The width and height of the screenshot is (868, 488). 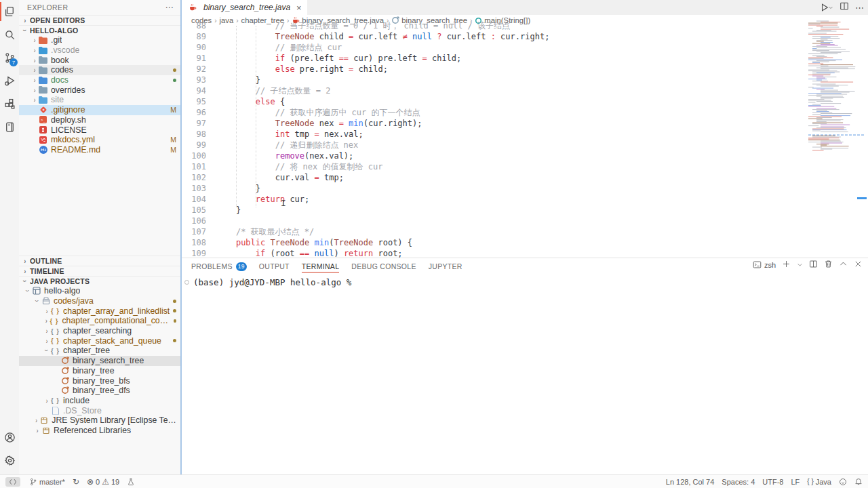 I want to click on code-line: 101 // 将 nex 的值复制给 cur, so click(x=494, y=167).